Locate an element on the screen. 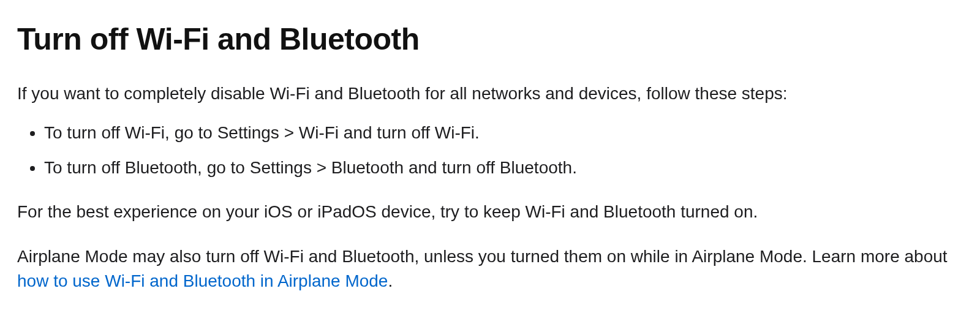 This screenshot has width=980, height=321. airplane-suffix: . is located at coordinates (390, 281).